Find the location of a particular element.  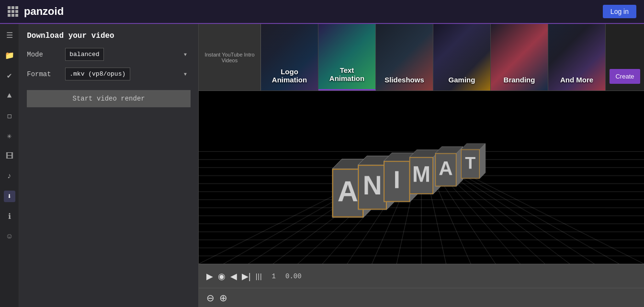

tab-text-label: TextAnimation is located at coordinates (347, 74).